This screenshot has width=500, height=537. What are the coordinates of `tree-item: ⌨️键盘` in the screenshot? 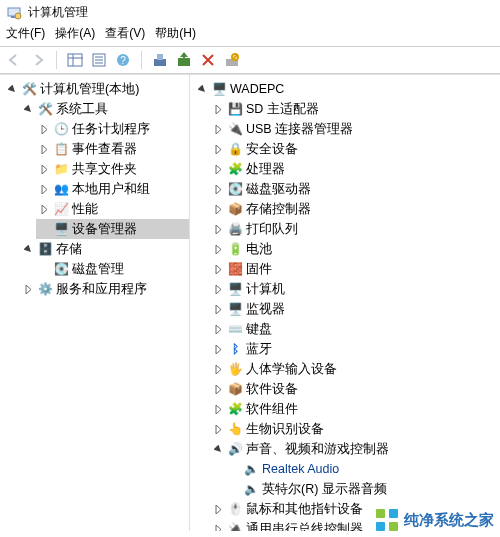 It's located at (355, 329).